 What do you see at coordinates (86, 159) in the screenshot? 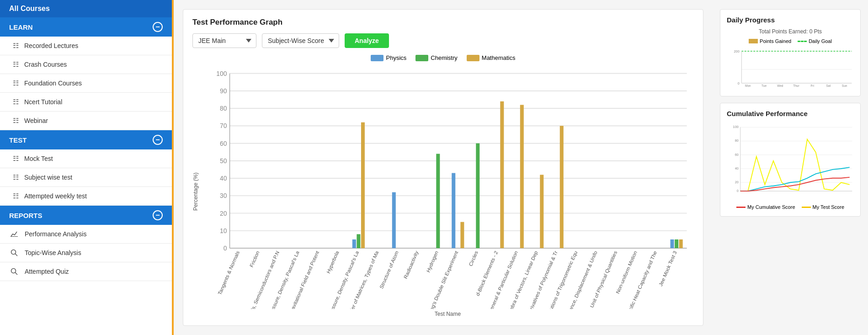
I see `sidebar-item-mock-test: ☷ Mock Test` at bounding box center [86, 159].